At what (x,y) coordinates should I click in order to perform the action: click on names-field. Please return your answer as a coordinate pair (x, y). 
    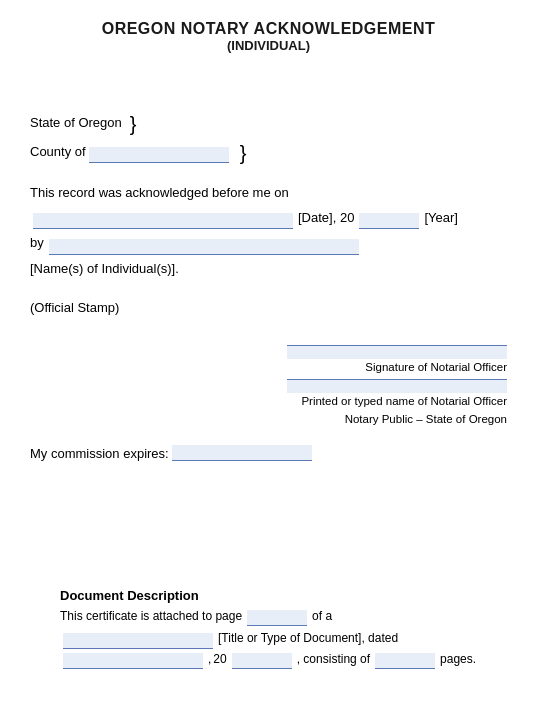
    Looking at the image, I should click on (204, 247).